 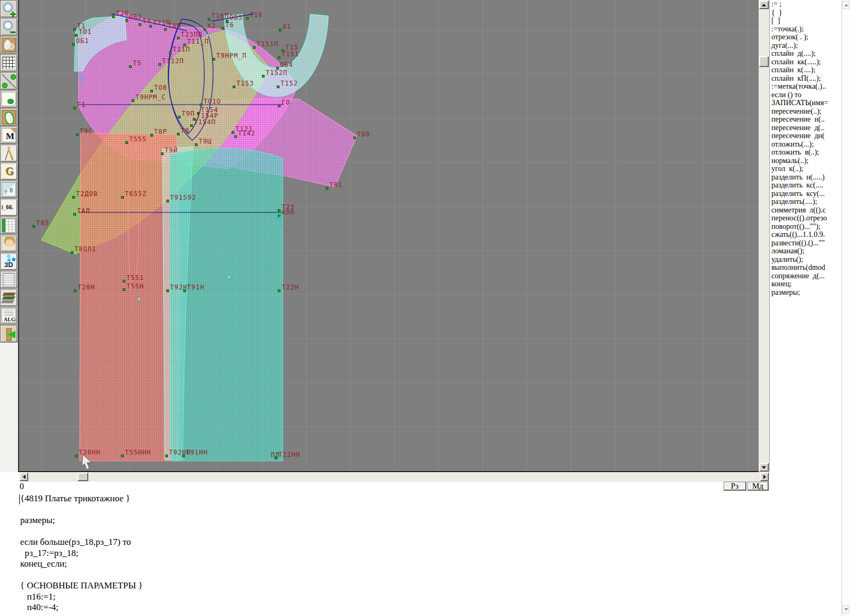 What do you see at coordinates (8, 189) in the screenshot?
I see `sizes-sheet-button` at bounding box center [8, 189].